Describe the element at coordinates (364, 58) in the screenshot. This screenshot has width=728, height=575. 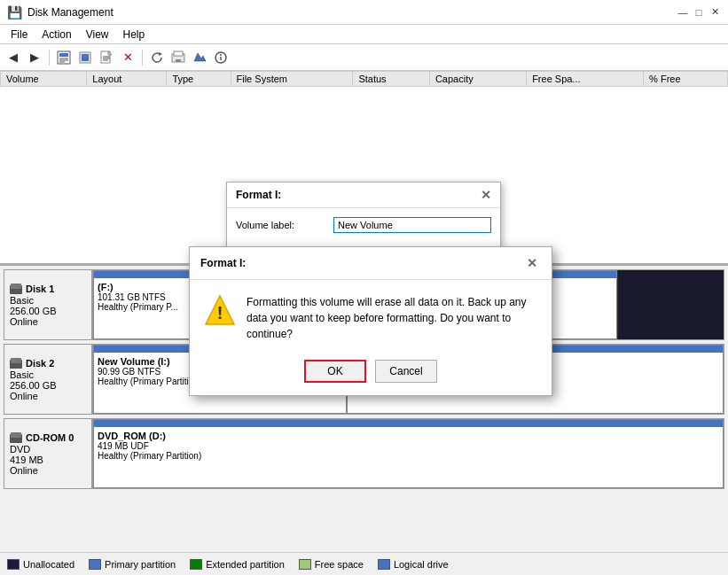
I see `toolbar: ◀ ▶ ✕` at that location.